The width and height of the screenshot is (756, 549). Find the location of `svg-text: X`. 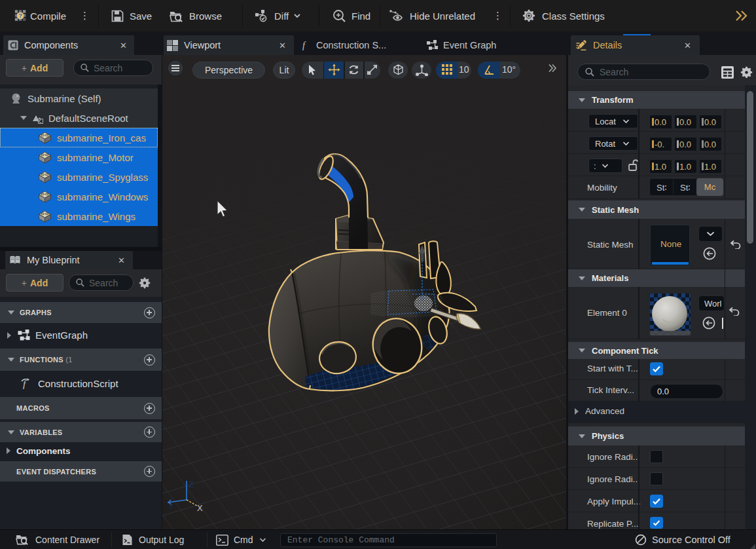

svg-text: X is located at coordinates (200, 508).